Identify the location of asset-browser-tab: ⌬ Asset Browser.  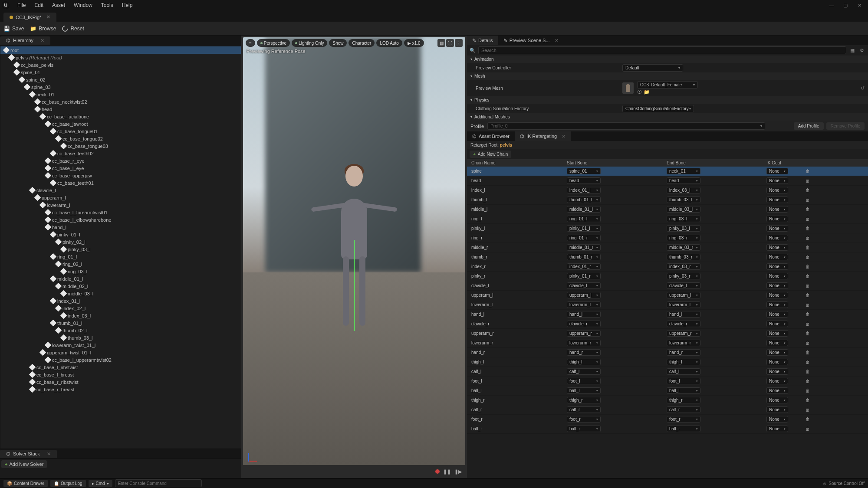
(491, 136).